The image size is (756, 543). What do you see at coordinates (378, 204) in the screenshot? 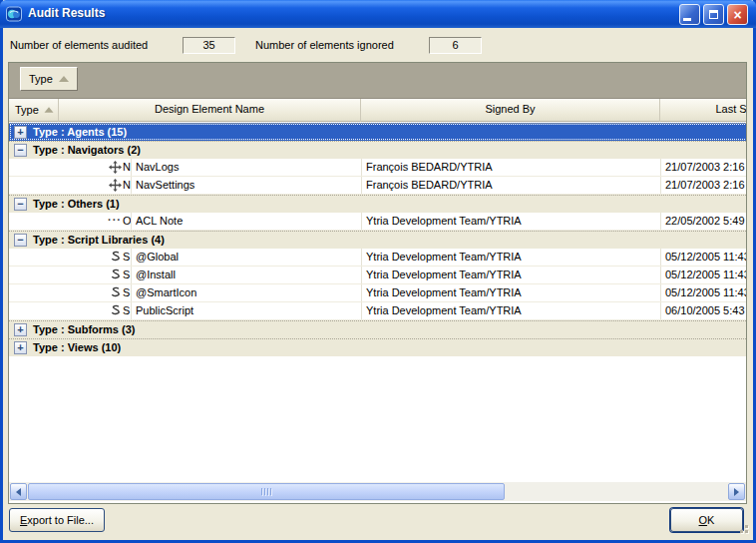
I see `group-row-others: − Type : Others (1)` at bounding box center [378, 204].